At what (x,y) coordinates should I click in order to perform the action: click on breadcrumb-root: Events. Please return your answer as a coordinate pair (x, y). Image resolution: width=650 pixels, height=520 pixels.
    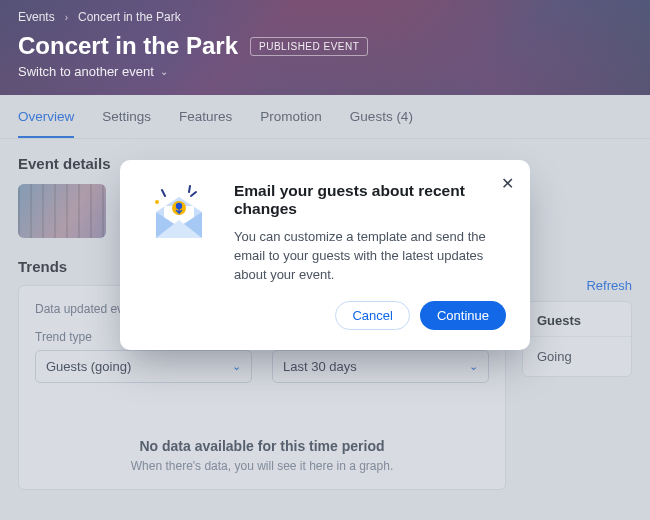
    Looking at the image, I should click on (36, 17).